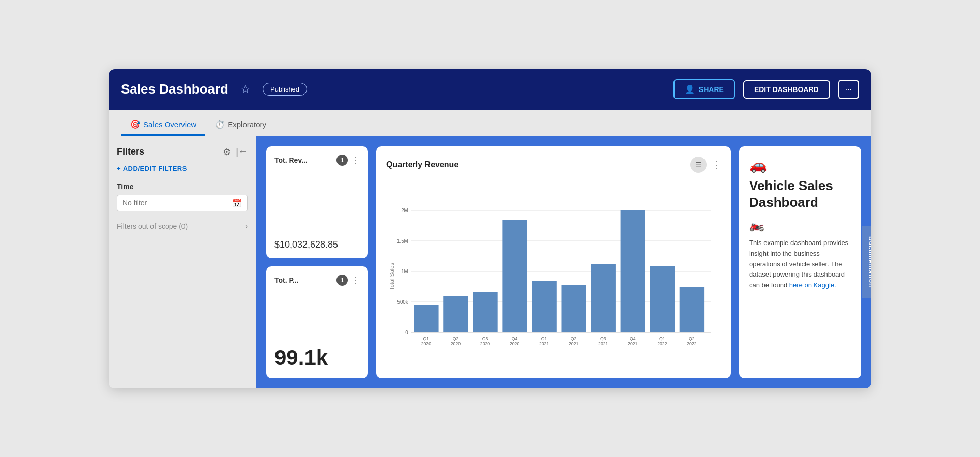 This screenshot has height=457, width=980. Describe the element at coordinates (800, 262) in the screenshot. I see `info-card: 🚗 Vehicle Sales Dashboard 🏍️ This exampl…` at that location.